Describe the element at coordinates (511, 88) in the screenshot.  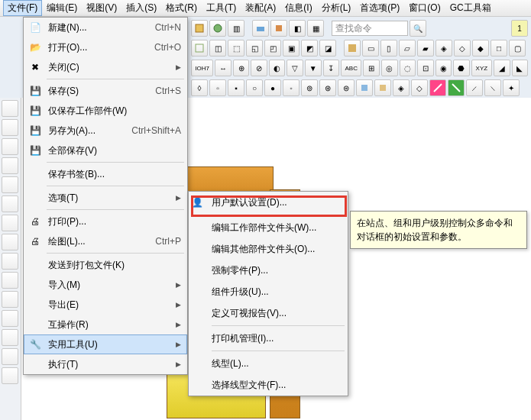
I see `tool-icon: ✦` at that location.